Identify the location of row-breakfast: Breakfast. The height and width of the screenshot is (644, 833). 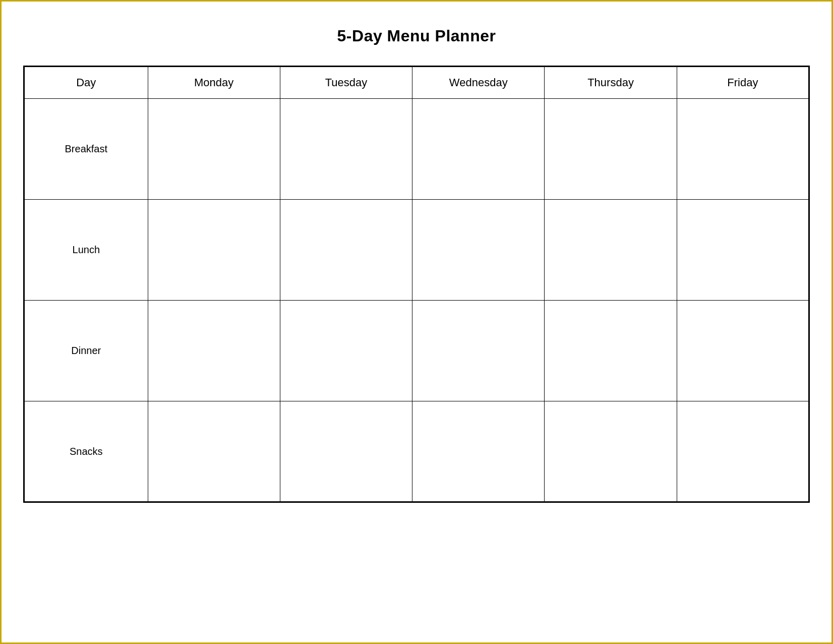
(416, 149).